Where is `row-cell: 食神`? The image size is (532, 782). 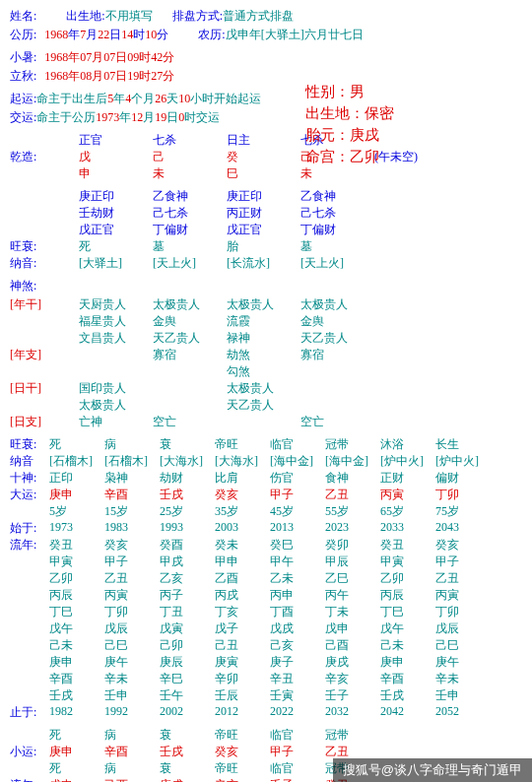 row-cell: 食神 is located at coordinates (353, 479).